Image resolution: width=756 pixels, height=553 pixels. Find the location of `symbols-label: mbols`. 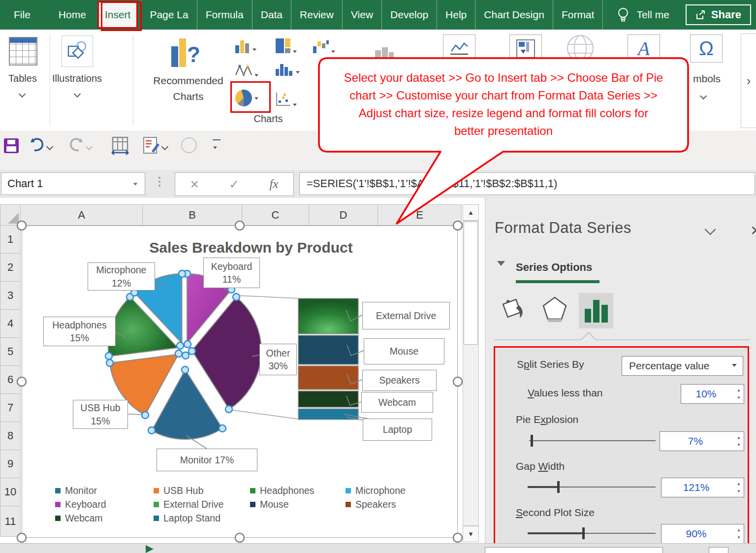

symbols-label: mbols is located at coordinates (707, 79).